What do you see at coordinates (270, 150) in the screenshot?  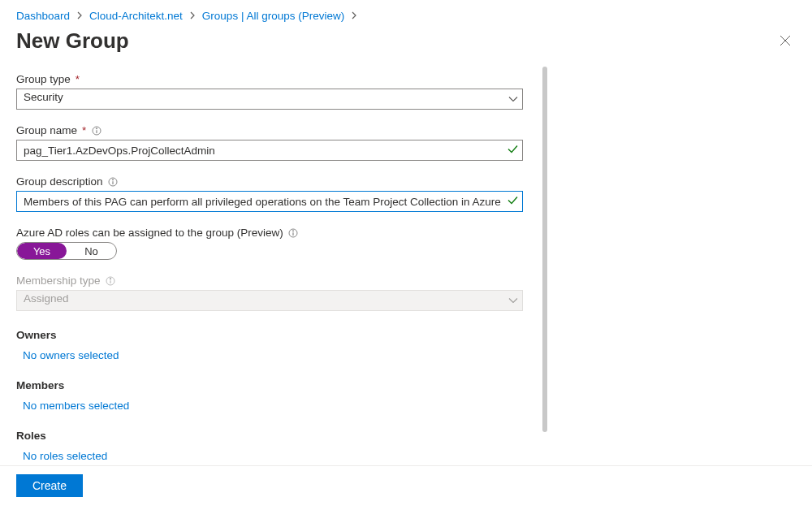 I see `group-name-input` at bounding box center [270, 150].